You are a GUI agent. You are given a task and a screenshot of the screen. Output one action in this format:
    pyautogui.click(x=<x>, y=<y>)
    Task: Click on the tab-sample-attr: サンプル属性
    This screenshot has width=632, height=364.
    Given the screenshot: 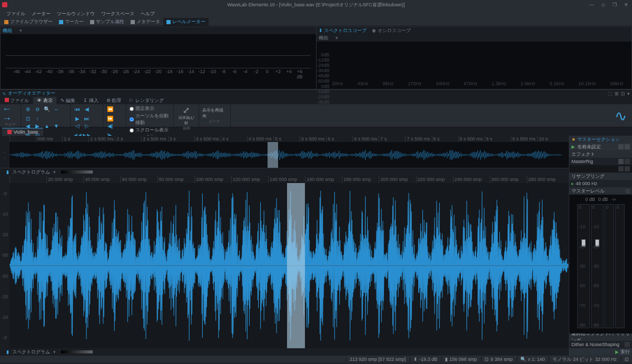 What is the action you would take?
    pyautogui.click(x=107, y=22)
    